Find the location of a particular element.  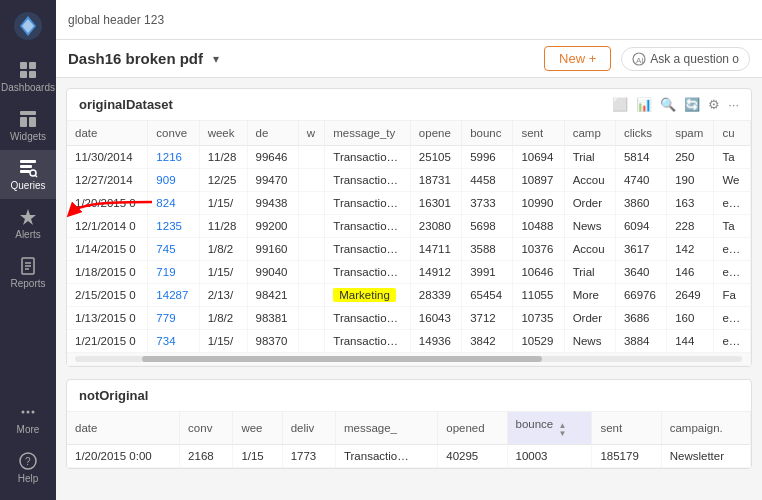

table-cell: 1773 is located at coordinates (308, 456).